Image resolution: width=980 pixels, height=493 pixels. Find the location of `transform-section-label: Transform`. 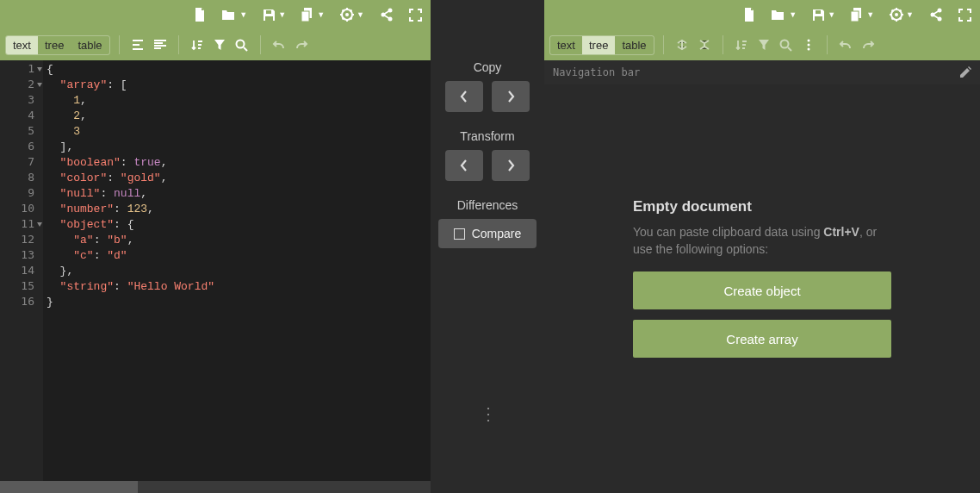

transform-section-label: Transform is located at coordinates (487, 136).